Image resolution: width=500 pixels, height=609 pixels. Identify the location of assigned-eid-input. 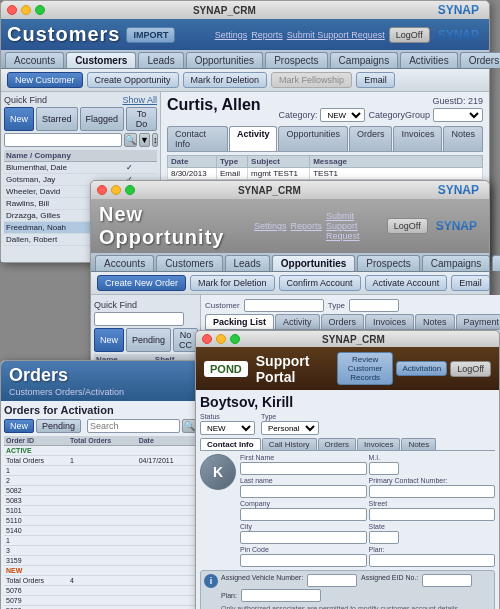
(447, 580).